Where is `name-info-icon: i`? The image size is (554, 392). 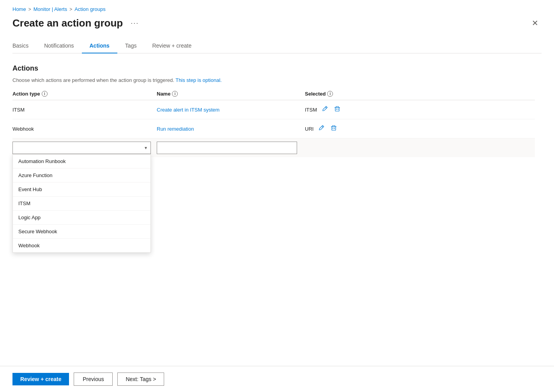
name-info-icon: i is located at coordinates (175, 94).